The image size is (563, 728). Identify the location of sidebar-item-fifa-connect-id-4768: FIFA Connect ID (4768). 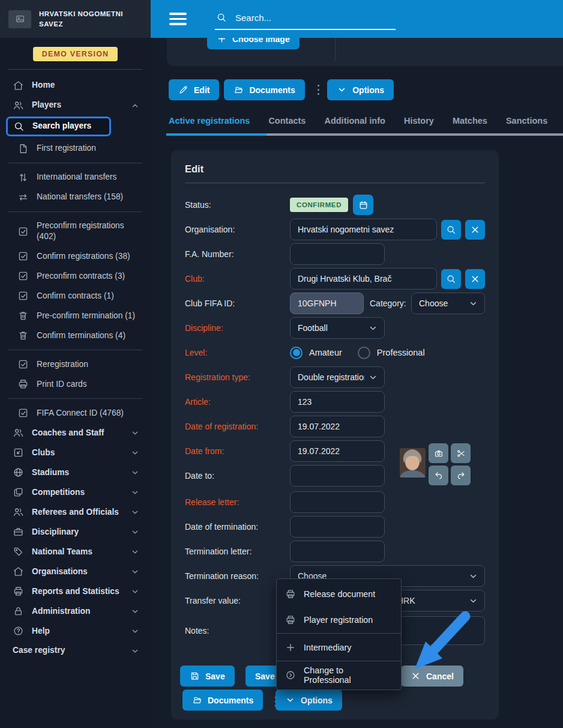
(76, 413).